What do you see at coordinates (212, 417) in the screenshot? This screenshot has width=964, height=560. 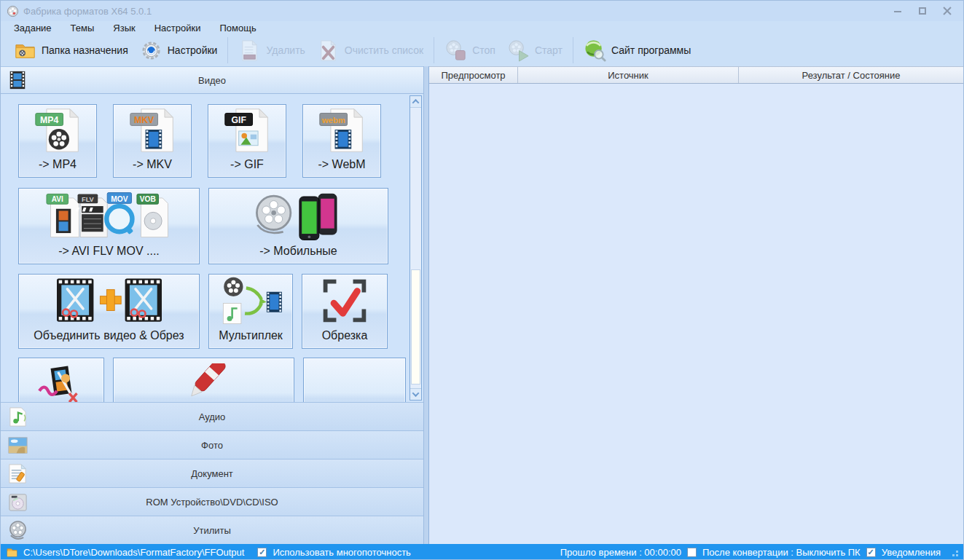 I see `category-audio: Аудио` at bounding box center [212, 417].